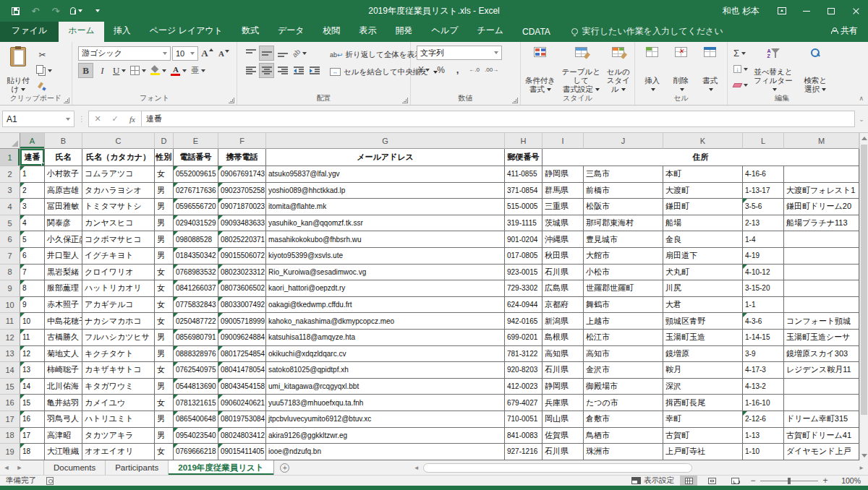  Describe the element at coordinates (475, 69) in the screenshot. I see `increase-decimal-button` at that location.